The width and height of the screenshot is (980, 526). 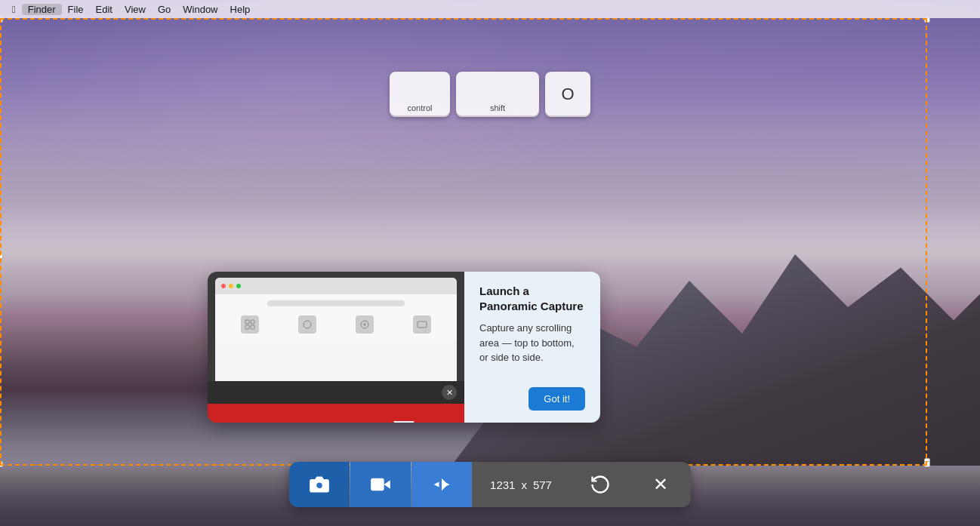 I want to click on close-button: ✕, so click(x=661, y=484).